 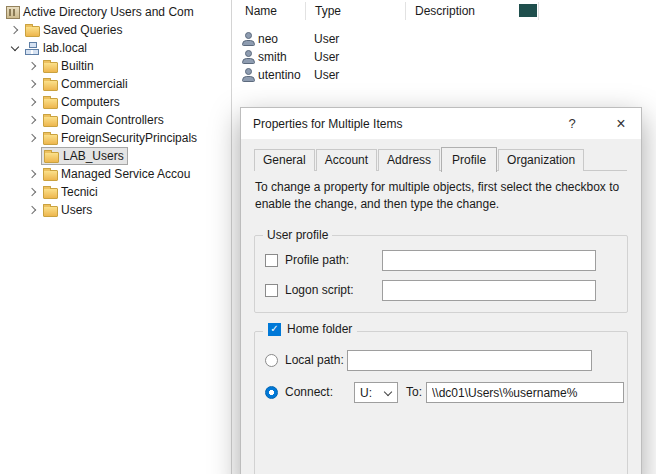 I want to click on tree-item-label: Saved Queries, so click(x=82, y=30).